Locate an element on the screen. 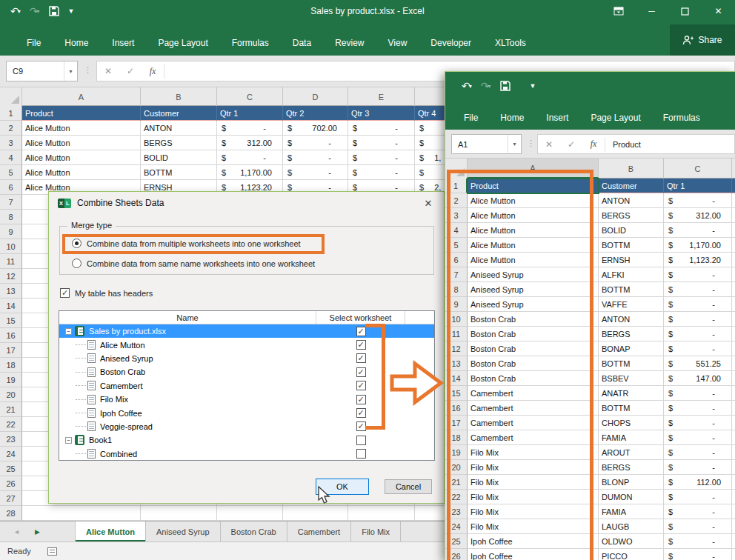  radio-combine-multiple: Combine data from multiple worksheets in… is located at coordinates (187, 243).